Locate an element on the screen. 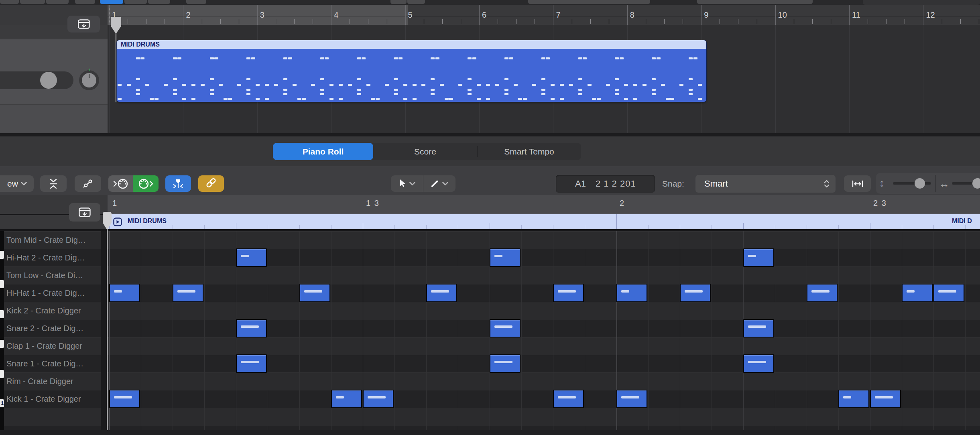 This screenshot has width=980, height=435. pointer-tool-button is located at coordinates (407, 184).